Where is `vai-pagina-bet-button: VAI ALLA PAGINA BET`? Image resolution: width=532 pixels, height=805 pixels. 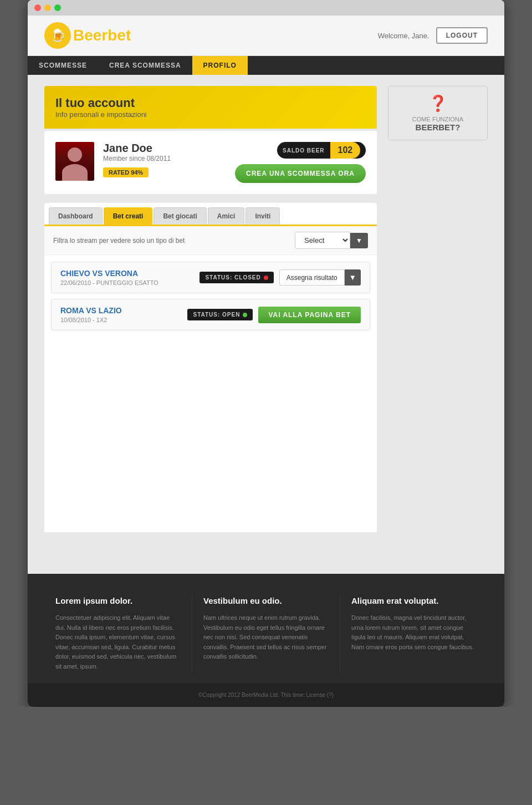
vai-pagina-bet-button: VAI ALLA PAGINA BET is located at coordinates (309, 315).